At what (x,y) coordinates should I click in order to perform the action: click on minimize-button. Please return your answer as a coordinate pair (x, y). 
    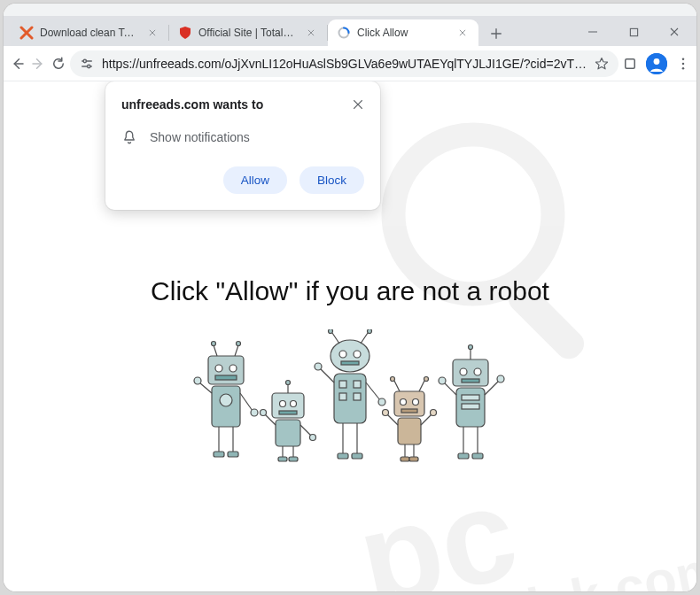
    Looking at the image, I should click on (593, 32).